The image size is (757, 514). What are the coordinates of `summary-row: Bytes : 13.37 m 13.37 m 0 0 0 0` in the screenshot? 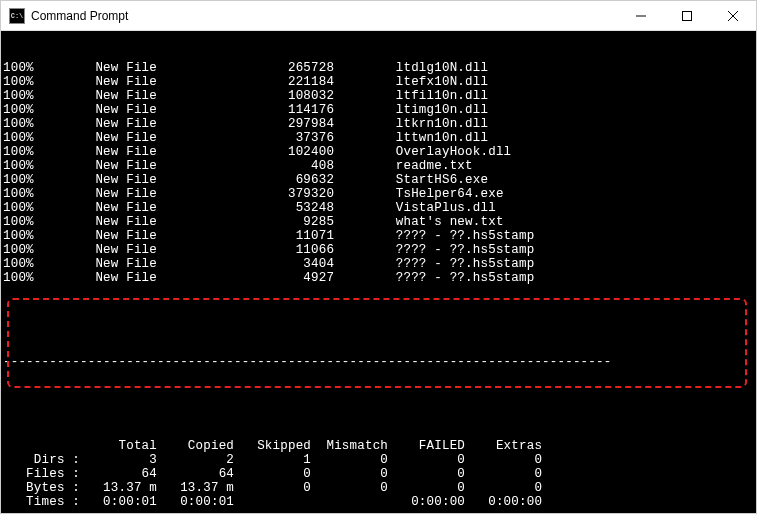 It's located at (378, 488).